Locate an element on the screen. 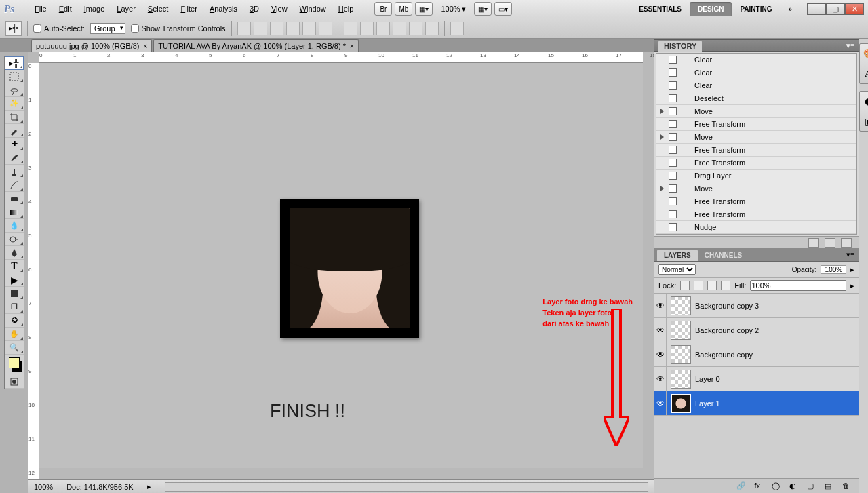 The height and width of the screenshot is (493, 868). zoom-value: 100% is located at coordinates (450, 9).